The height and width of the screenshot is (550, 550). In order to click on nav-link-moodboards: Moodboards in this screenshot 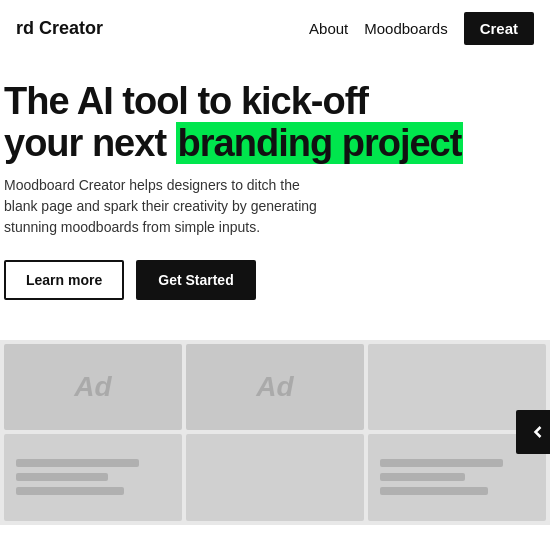, I will do `click(406, 28)`.